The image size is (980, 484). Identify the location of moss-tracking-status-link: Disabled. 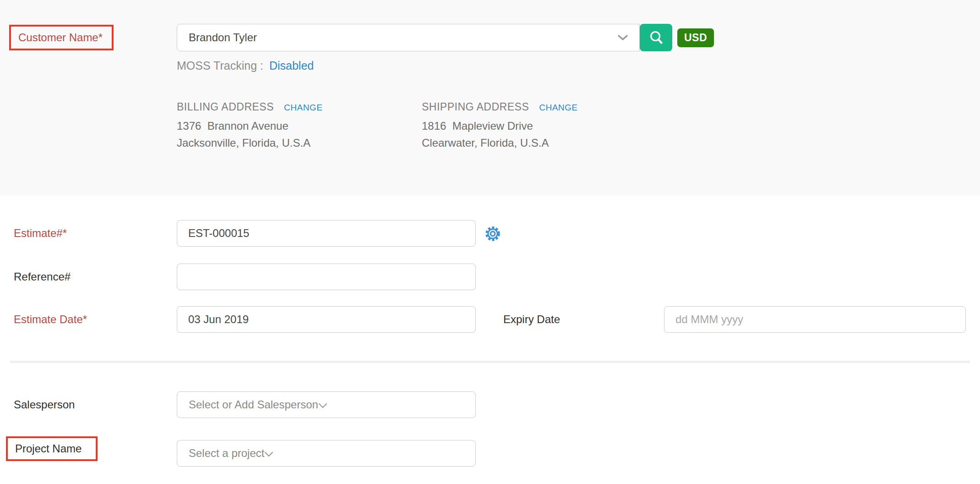
(291, 66).